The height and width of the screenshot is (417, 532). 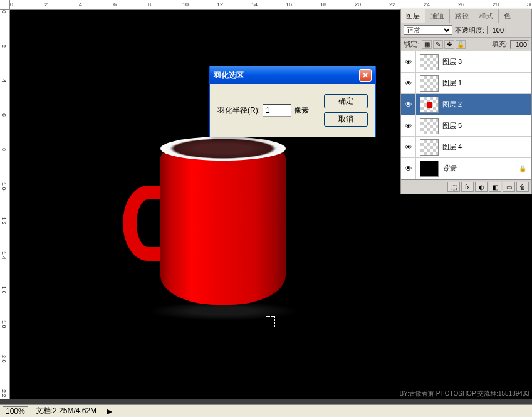 What do you see at coordinates (487, 61) in the screenshot?
I see `layer-name: 图层 3` at bounding box center [487, 61].